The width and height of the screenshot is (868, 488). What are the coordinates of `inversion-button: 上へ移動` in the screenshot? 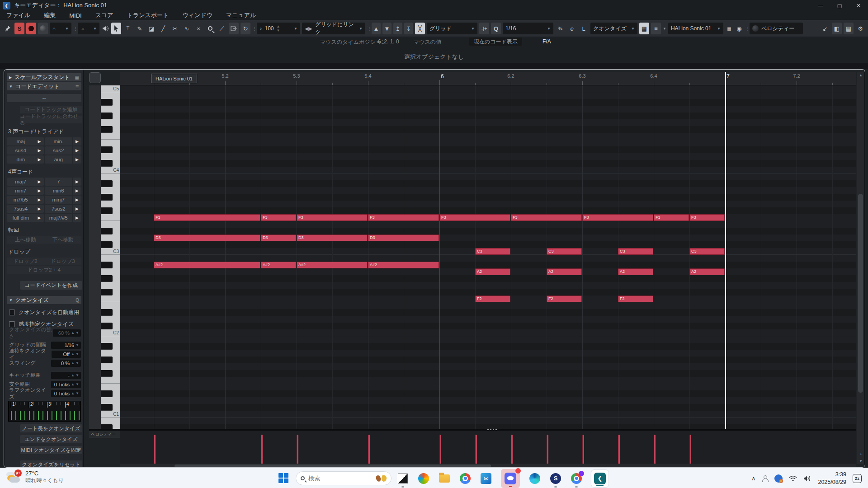 It's located at (25, 239).